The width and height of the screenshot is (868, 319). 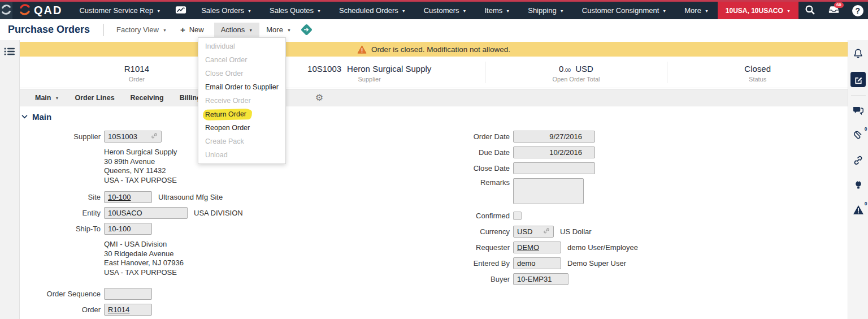 What do you see at coordinates (133, 137) in the screenshot?
I see `supplier-field: 10S1003` at bounding box center [133, 137].